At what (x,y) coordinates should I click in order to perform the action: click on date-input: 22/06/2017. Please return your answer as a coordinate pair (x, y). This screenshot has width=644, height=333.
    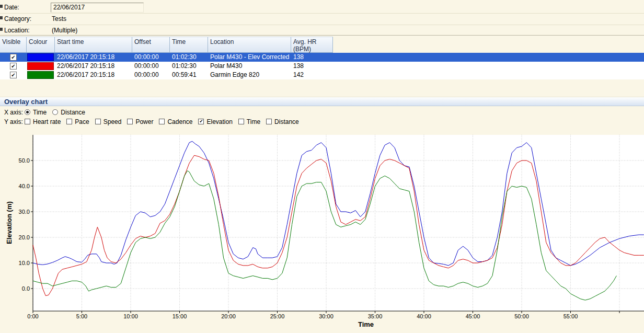
    Looking at the image, I should click on (97, 7).